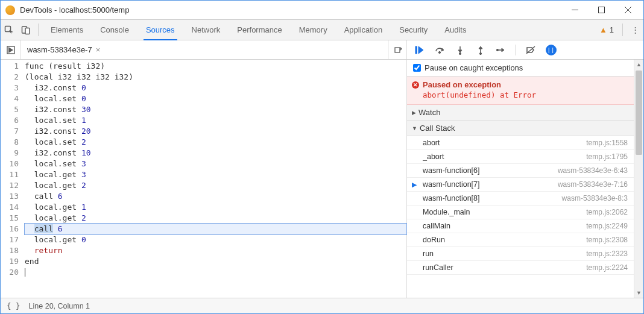 This screenshot has height=314, width=644. What do you see at coordinates (481, 50) in the screenshot?
I see `step-out-button` at bounding box center [481, 50].